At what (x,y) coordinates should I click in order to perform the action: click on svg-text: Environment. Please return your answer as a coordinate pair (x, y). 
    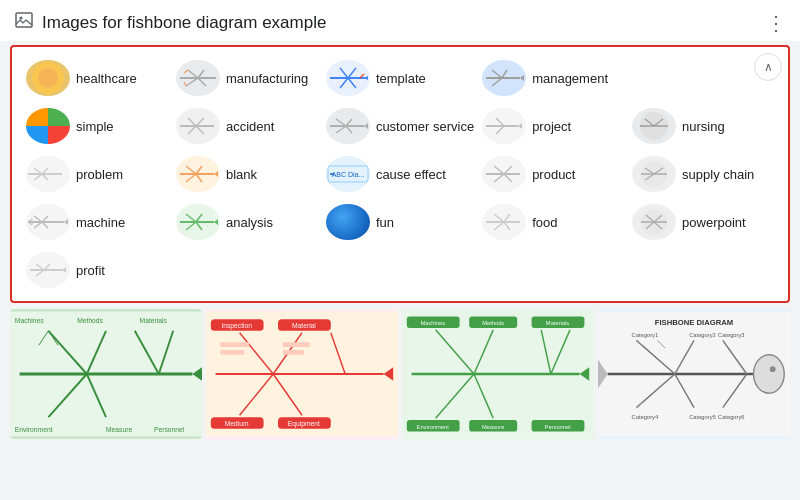
    Looking at the image, I should click on (34, 430).